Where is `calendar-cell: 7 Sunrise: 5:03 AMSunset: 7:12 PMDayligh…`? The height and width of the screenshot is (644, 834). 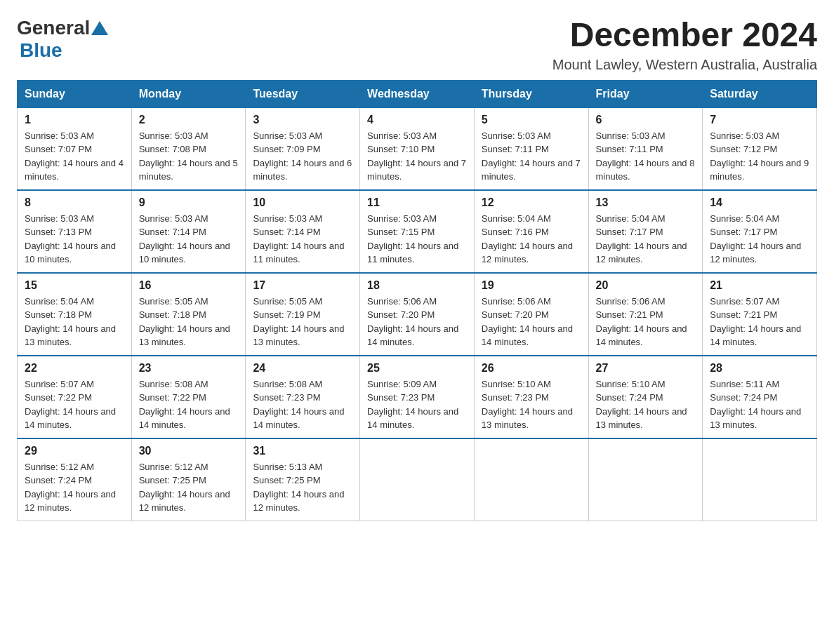
calendar-cell: 7 Sunrise: 5:03 AMSunset: 7:12 PMDayligh… is located at coordinates (760, 149).